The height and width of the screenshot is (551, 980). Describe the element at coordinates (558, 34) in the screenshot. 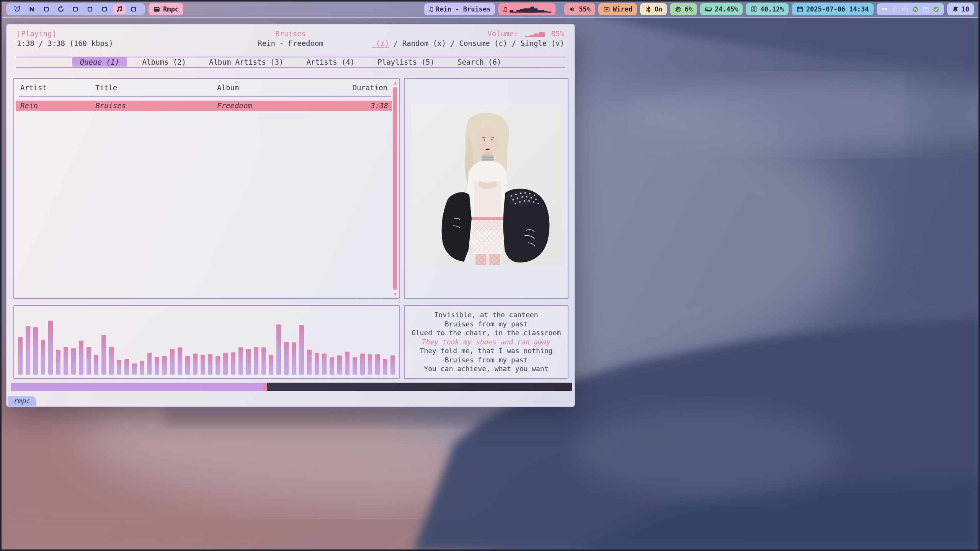

I see `volume-value: 85%` at that location.